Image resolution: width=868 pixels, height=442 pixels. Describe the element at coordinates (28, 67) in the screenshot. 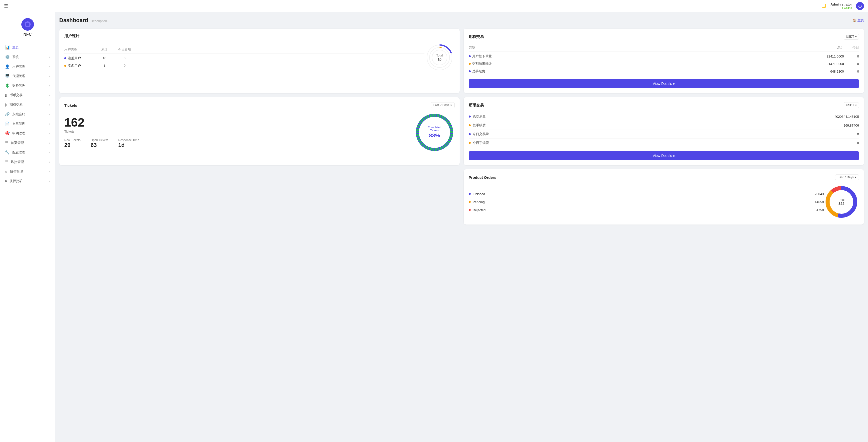

I see `sidebar-item-user-mgmt: 👤 用户管理 ‹` at that location.